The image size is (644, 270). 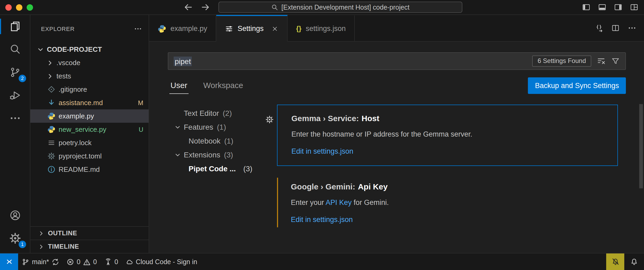 What do you see at coordinates (108, 262) in the screenshot?
I see `radio-tower-icon` at bounding box center [108, 262].